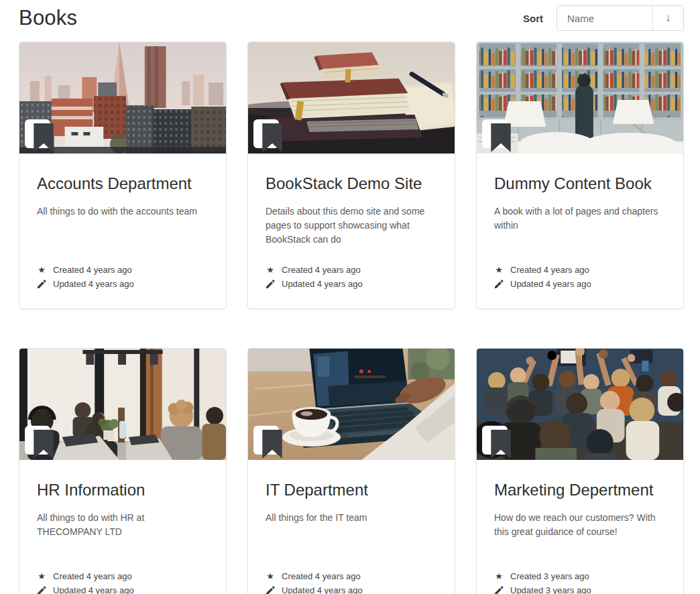  Describe the element at coordinates (580, 231) in the screenshot. I see `book-card-body: Dummy Content Book A book with a lot of …` at that location.